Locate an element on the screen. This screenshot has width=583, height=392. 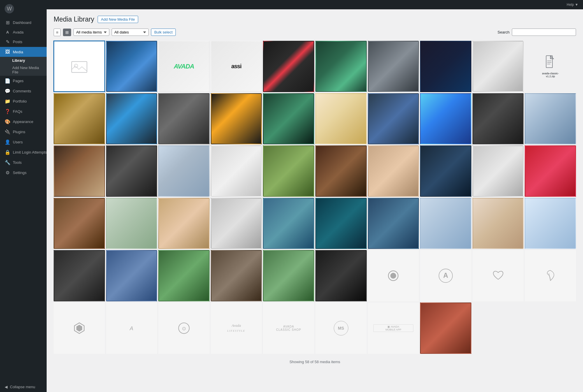
media-item: ⊙ is located at coordinates (184, 328).